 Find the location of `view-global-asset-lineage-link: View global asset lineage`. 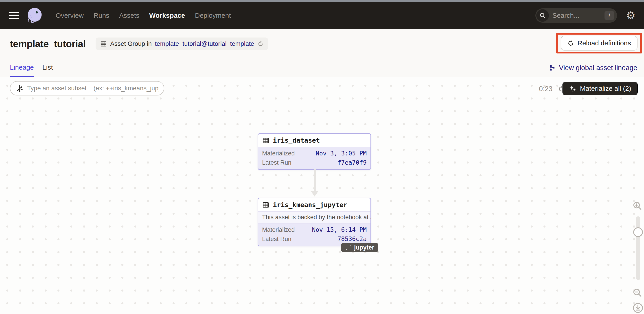

view-global-asset-lineage-link: View global asset lineage is located at coordinates (593, 68).